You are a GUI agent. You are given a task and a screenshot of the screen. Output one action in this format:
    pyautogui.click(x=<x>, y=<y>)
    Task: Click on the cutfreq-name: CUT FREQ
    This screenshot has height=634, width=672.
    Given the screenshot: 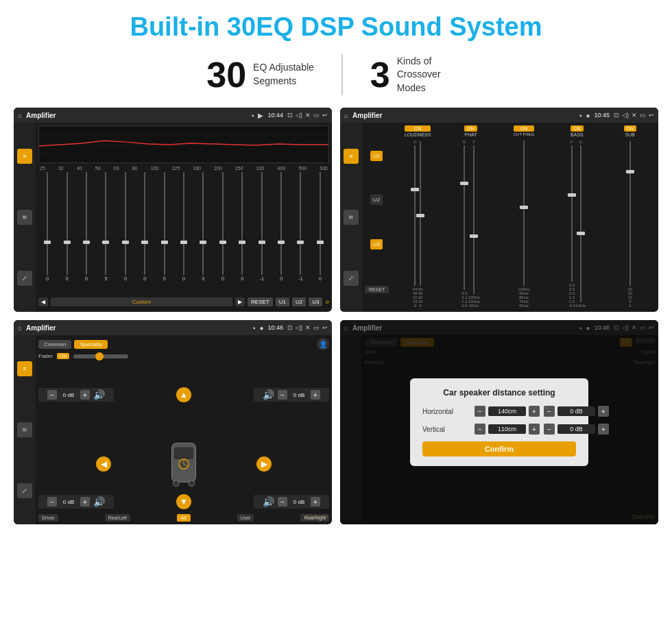 What is the action you would take?
    pyautogui.click(x=524, y=134)
    